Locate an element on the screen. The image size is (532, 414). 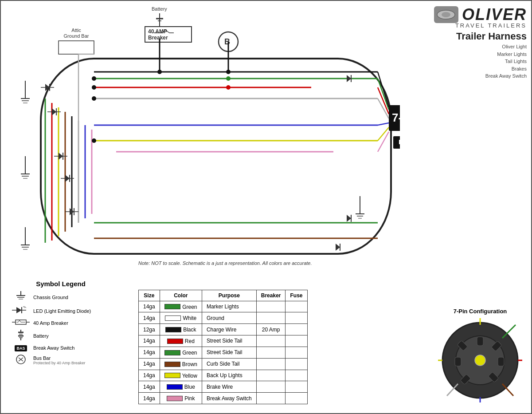
svg-text: BAS is located at coordinates (399, 142).